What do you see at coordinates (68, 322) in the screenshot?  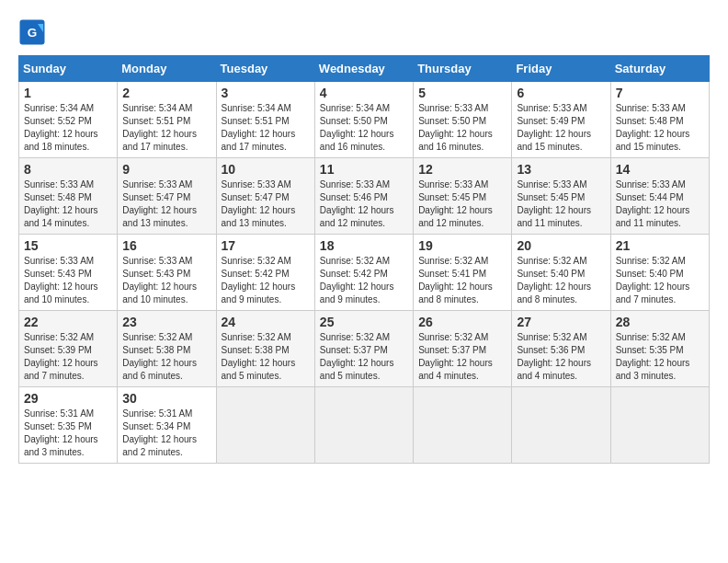 I see `day-number: 22` at bounding box center [68, 322].